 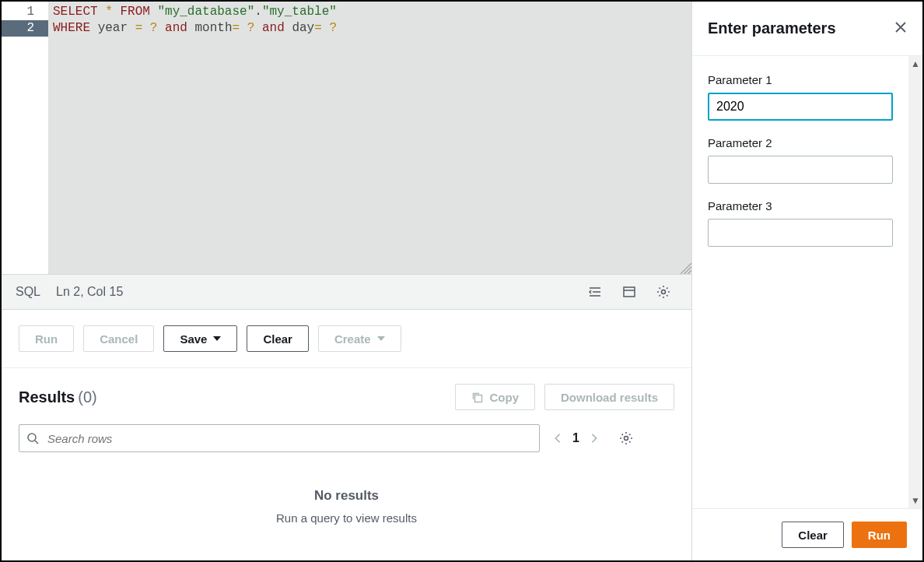 What do you see at coordinates (33, 438) in the screenshot?
I see `search-icon` at bounding box center [33, 438].